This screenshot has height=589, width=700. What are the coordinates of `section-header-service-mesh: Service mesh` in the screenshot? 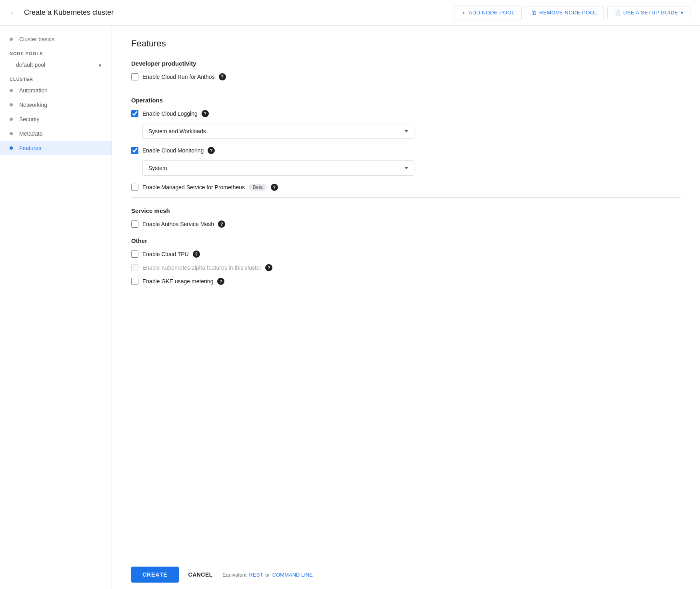 It's located at (406, 210).